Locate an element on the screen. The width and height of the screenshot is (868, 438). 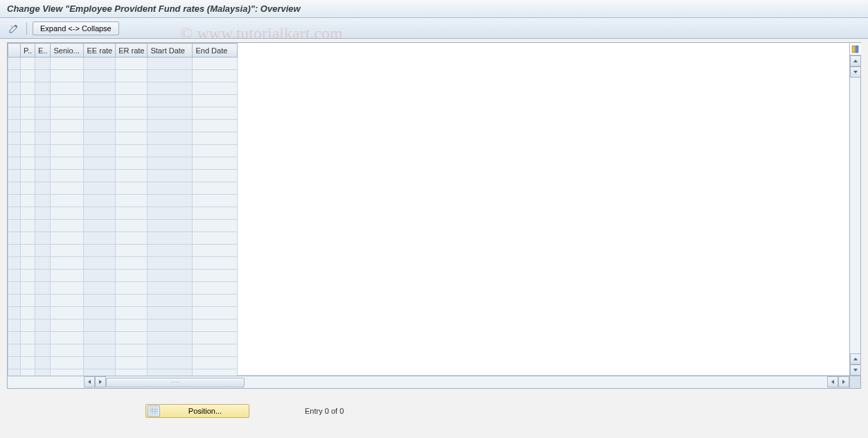
column-header-end-date: End Date is located at coordinates (215, 51).